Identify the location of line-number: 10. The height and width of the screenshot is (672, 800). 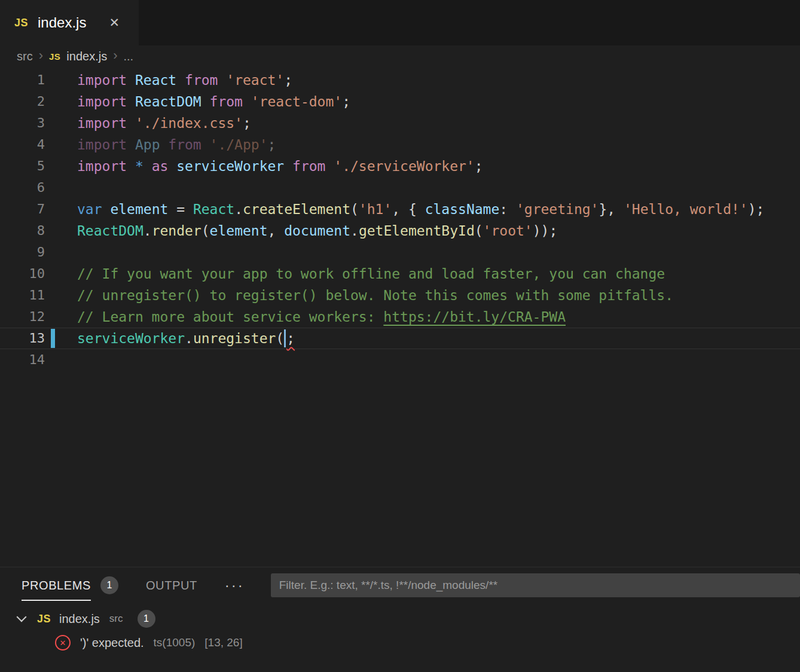
(23, 274).